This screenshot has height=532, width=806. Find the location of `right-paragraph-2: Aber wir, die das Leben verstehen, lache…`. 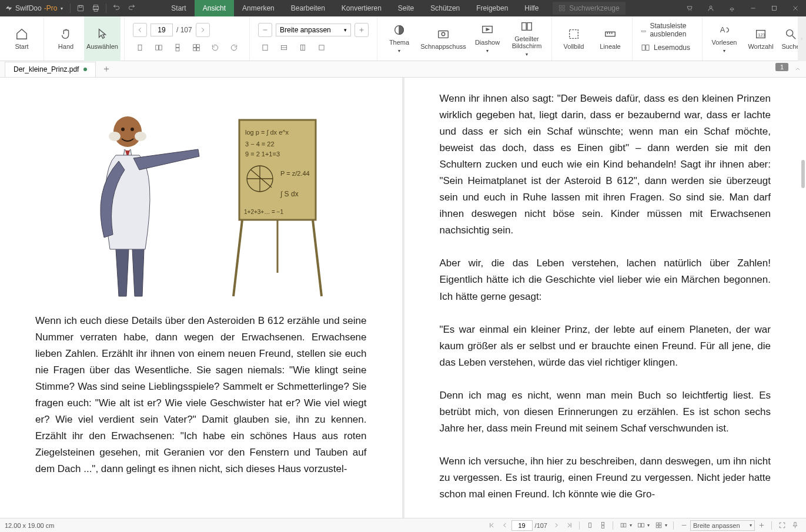

right-paragraph-2: Aber wir, die das Leben verstehen, lache… is located at coordinates (606, 280).